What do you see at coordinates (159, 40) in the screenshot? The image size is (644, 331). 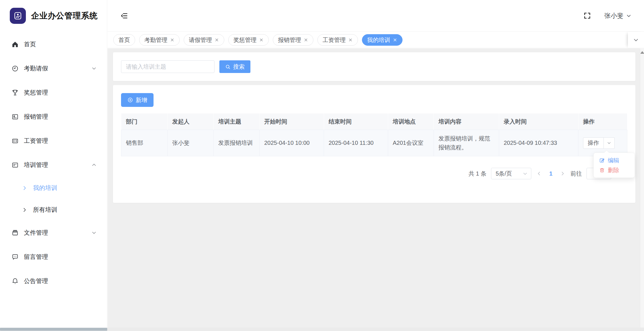 I see `tab-attendance: 考勤管理` at bounding box center [159, 40].